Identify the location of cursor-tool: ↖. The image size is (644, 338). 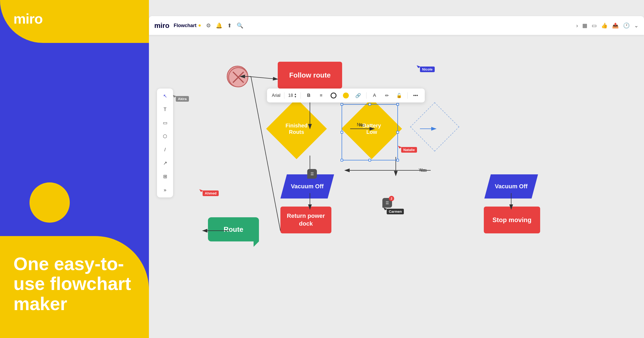
(165, 96).